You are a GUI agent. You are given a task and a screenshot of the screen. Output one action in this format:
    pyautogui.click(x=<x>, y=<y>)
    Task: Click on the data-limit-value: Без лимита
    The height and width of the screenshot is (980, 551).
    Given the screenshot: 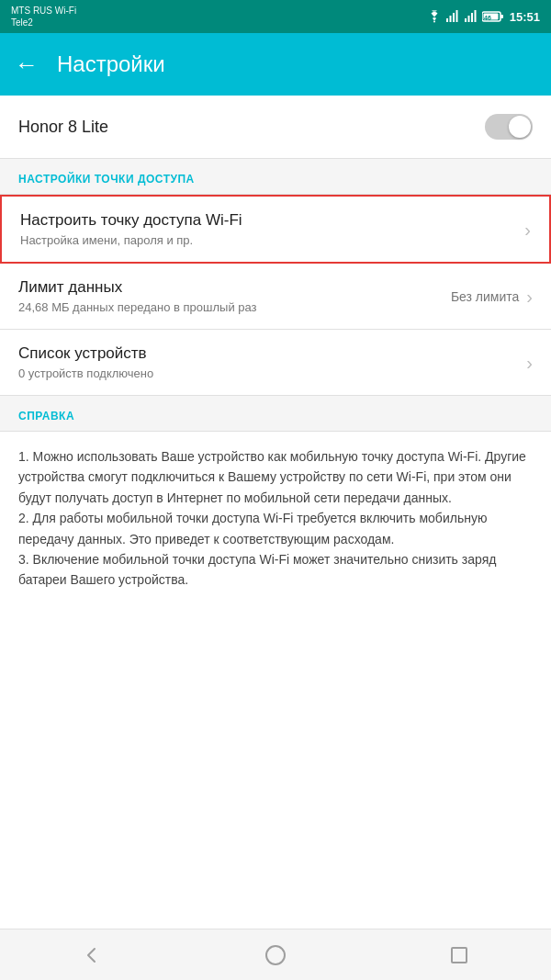 What is the action you would take?
    pyautogui.click(x=485, y=297)
    